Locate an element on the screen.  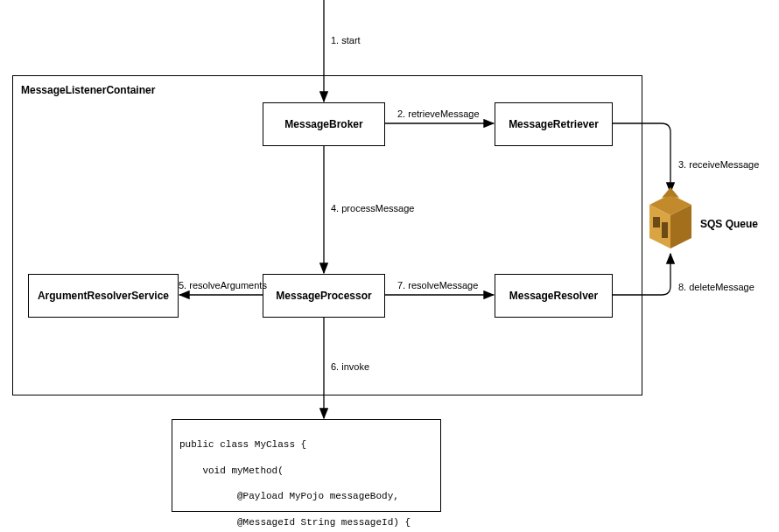
node-message-broker: MessageBroker is located at coordinates (324, 124).